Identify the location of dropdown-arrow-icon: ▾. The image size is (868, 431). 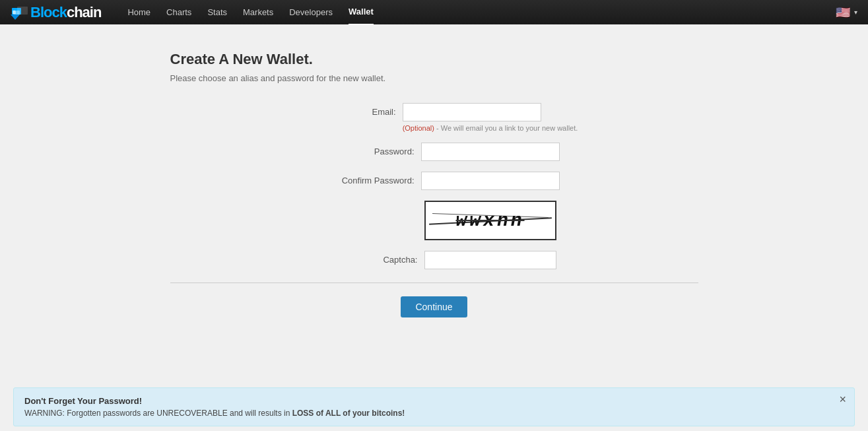
(855, 12).